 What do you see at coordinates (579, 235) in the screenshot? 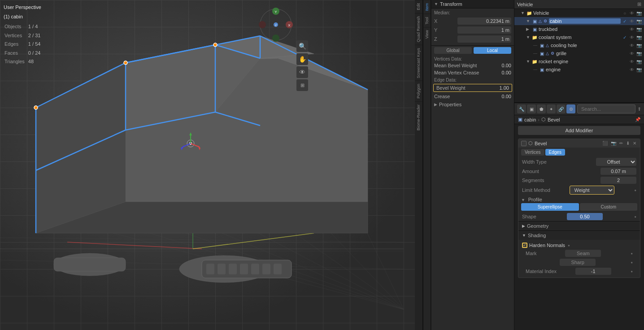
I see `shading-header: ▼ Shading` at bounding box center [579, 235].